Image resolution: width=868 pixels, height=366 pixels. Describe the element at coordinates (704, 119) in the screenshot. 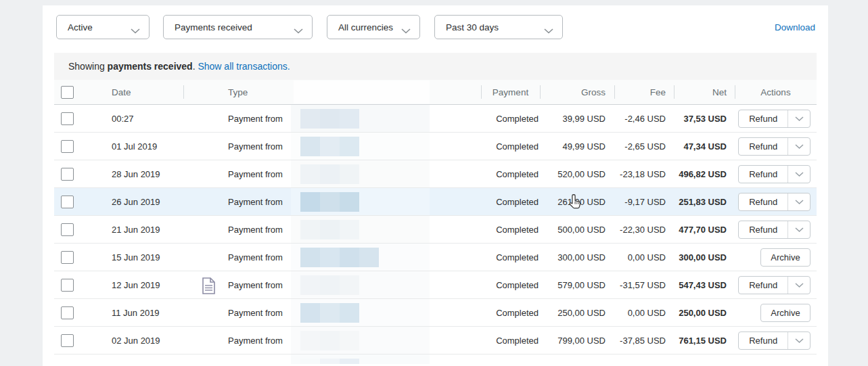

I see `net-amount: 37,53 USD` at that location.